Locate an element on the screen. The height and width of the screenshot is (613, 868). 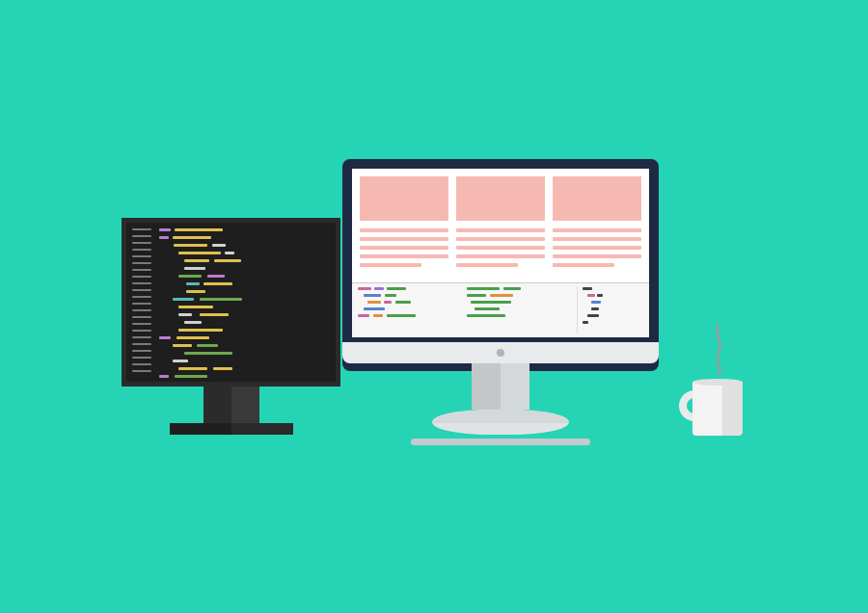
code-monitor-screen is located at coordinates (231, 303).